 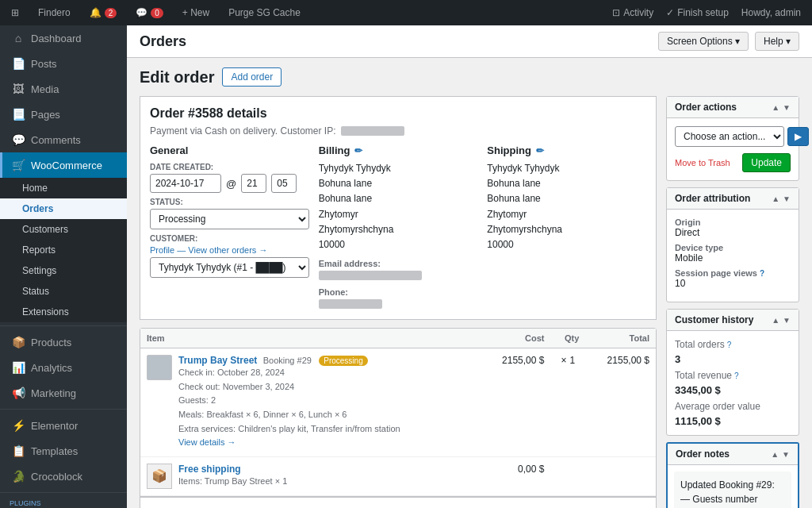 I want to click on status-label: Status:, so click(x=230, y=202).